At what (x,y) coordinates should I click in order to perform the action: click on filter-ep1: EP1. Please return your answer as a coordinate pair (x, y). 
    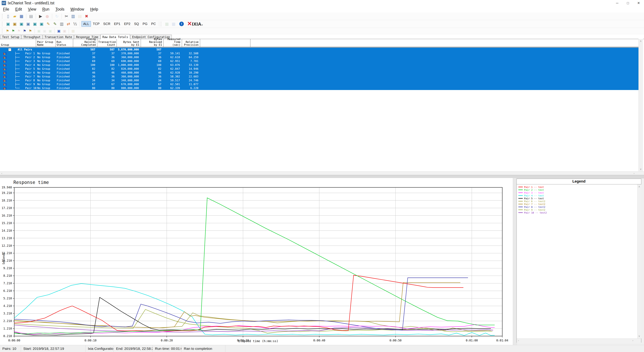
    Looking at the image, I should click on (117, 24).